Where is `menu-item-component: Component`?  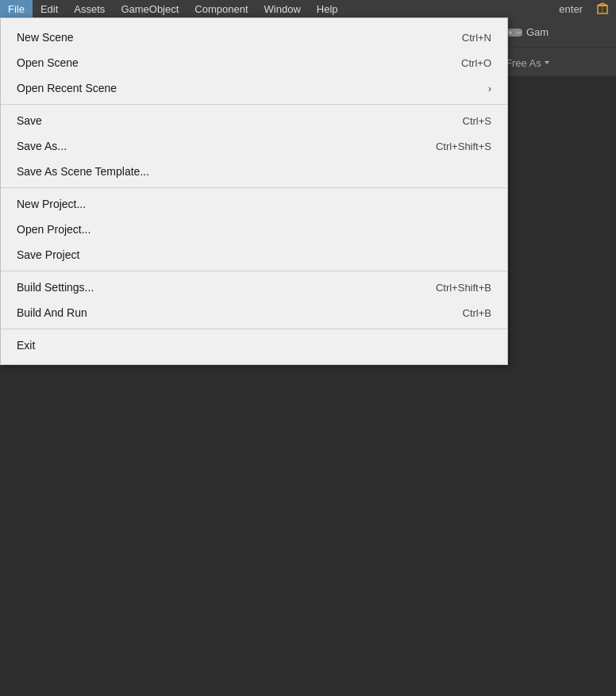
menu-item-component: Component is located at coordinates (221, 9).